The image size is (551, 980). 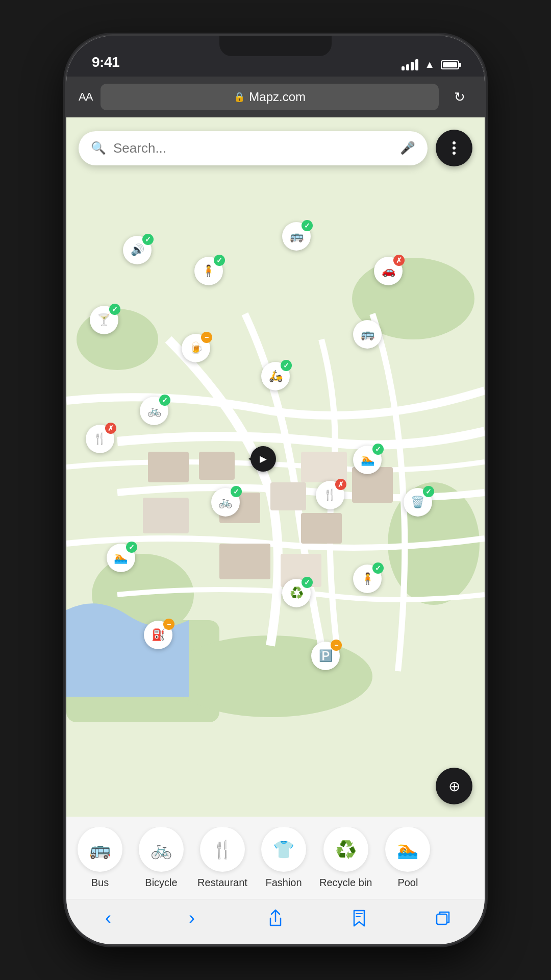 What do you see at coordinates (100, 439) in the screenshot?
I see `map-marker-m10: 🍴✗` at bounding box center [100, 439].